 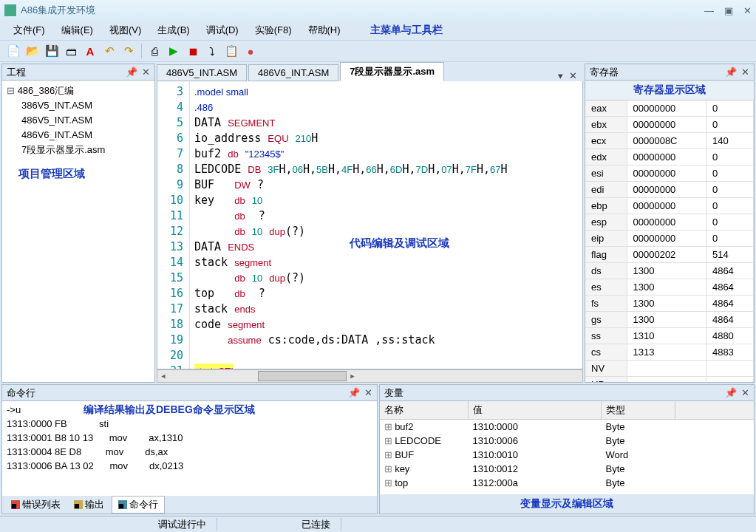 What do you see at coordinates (78, 135) in the screenshot?
I see `tree-file: 486V6_INT.ASM` at bounding box center [78, 135].